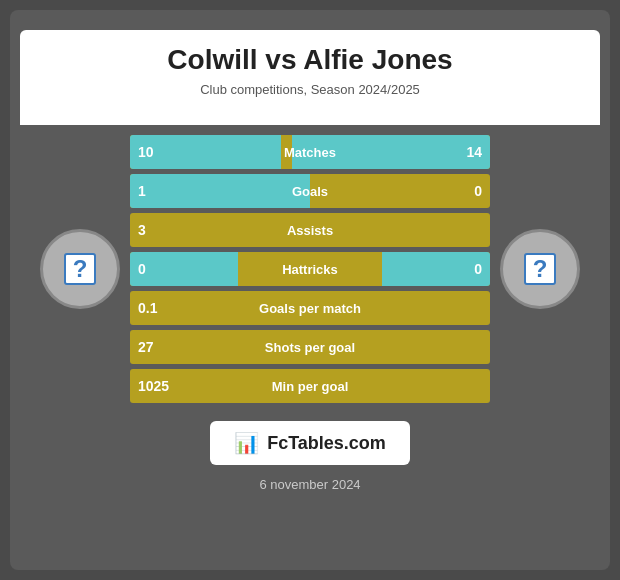  I want to click on left-player: ?, so click(80, 269).